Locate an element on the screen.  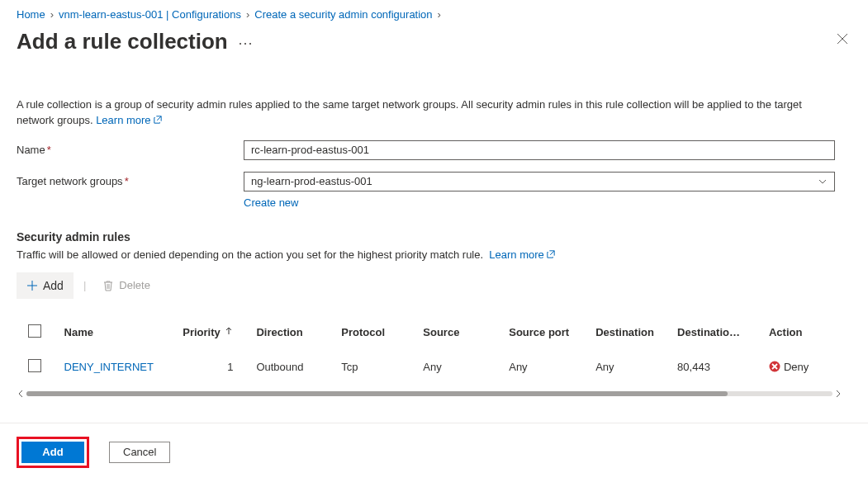
plus-icon is located at coordinates (32, 286).